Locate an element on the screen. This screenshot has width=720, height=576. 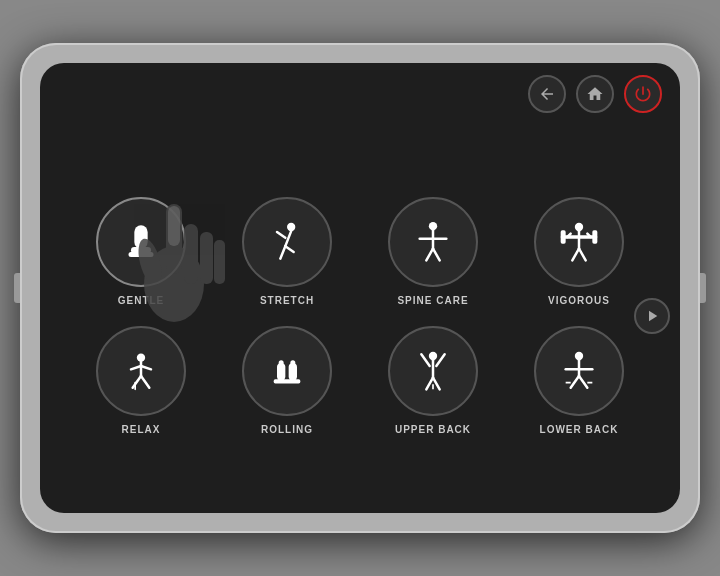
vigorous-icon is located at coordinates (579, 242).